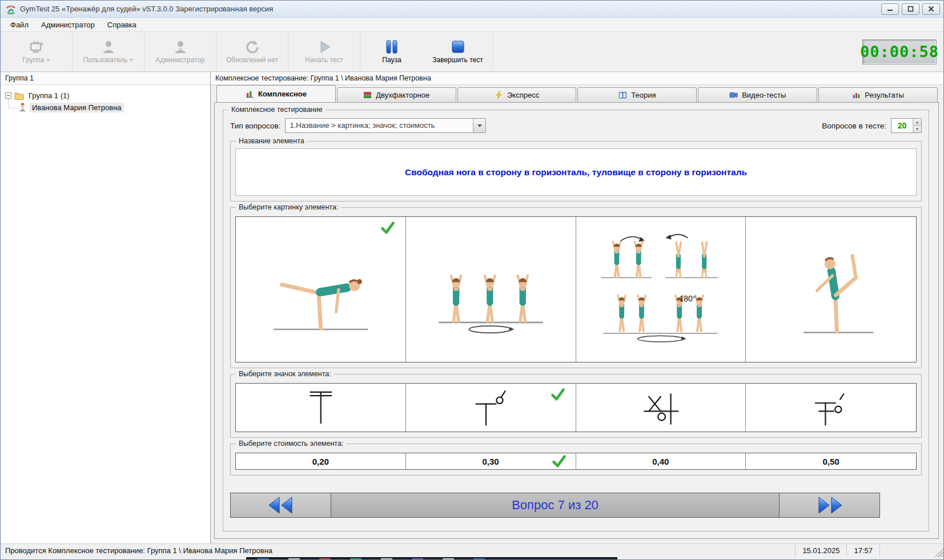  I want to click on user-add-icon, so click(109, 47).